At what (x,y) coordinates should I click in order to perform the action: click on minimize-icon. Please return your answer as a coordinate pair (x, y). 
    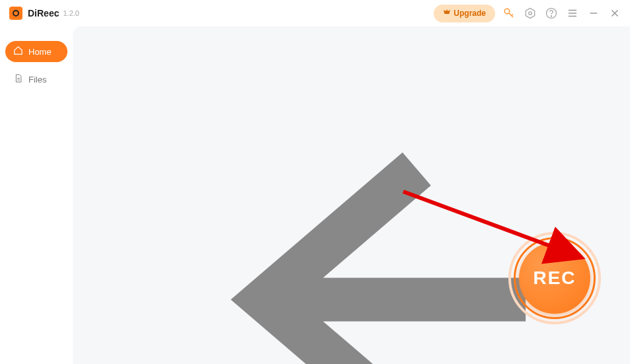
    Looking at the image, I should click on (594, 13).